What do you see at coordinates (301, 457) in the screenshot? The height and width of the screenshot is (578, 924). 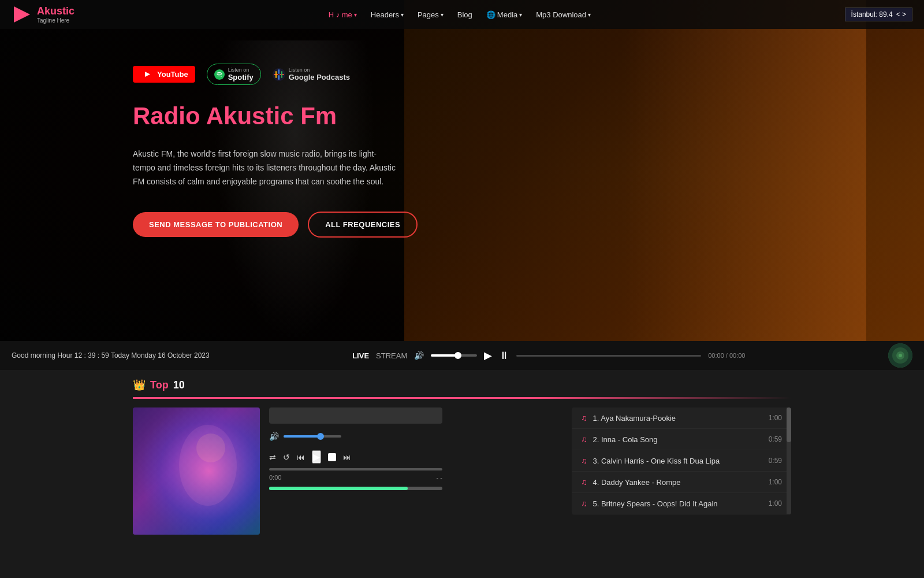 I see `prev-button: ⏮` at bounding box center [301, 457].